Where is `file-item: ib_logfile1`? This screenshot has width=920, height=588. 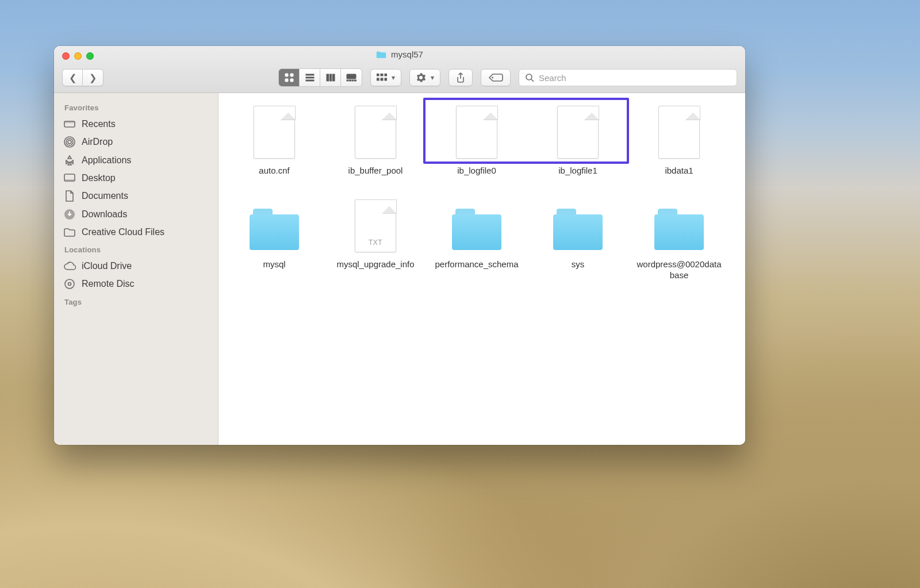
file-item: ib_logfile1 is located at coordinates (578, 140).